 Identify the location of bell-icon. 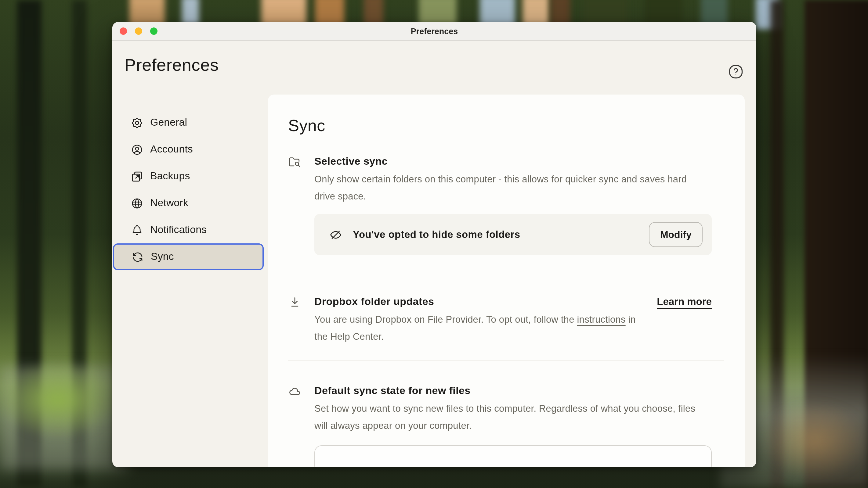
(137, 230).